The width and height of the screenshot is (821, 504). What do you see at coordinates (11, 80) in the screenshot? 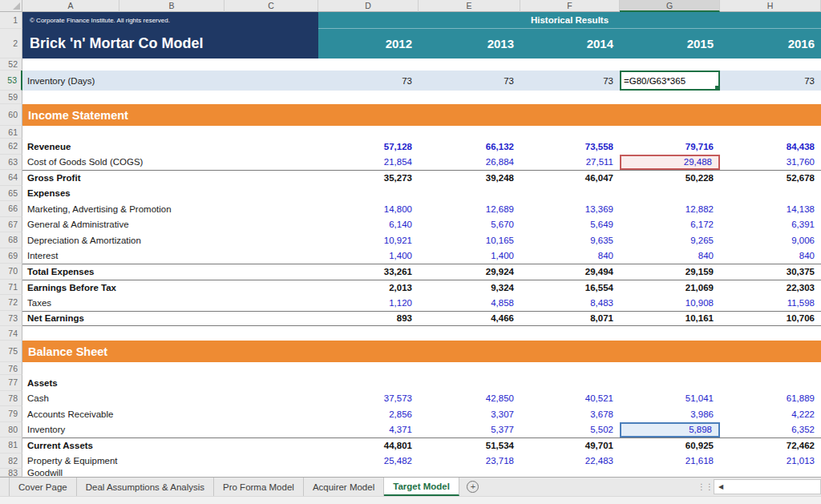
I see `row-header-53: 53` at bounding box center [11, 80].